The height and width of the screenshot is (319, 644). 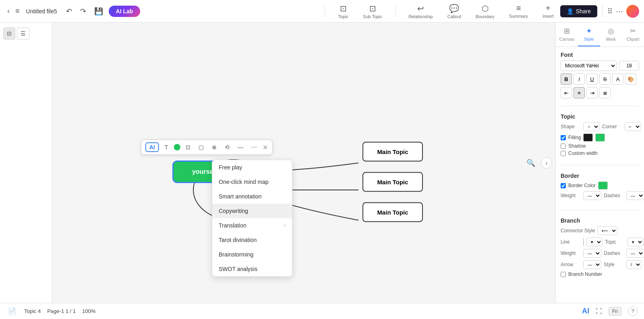 I want to click on border-section: Border Border Color Weight — Dashes —, so click(x=600, y=188).